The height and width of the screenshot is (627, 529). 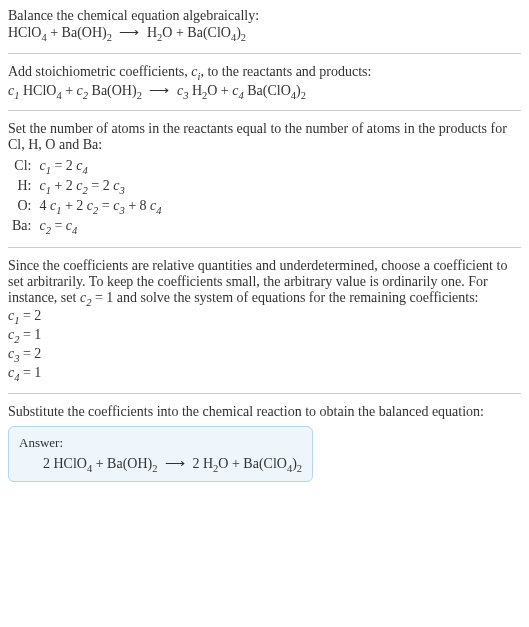 What do you see at coordinates (100, 207) in the screenshot?
I see `balance-value: 4 c1 + 2 c2 = c3 + 8 c4` at bounding box center [100, 207].